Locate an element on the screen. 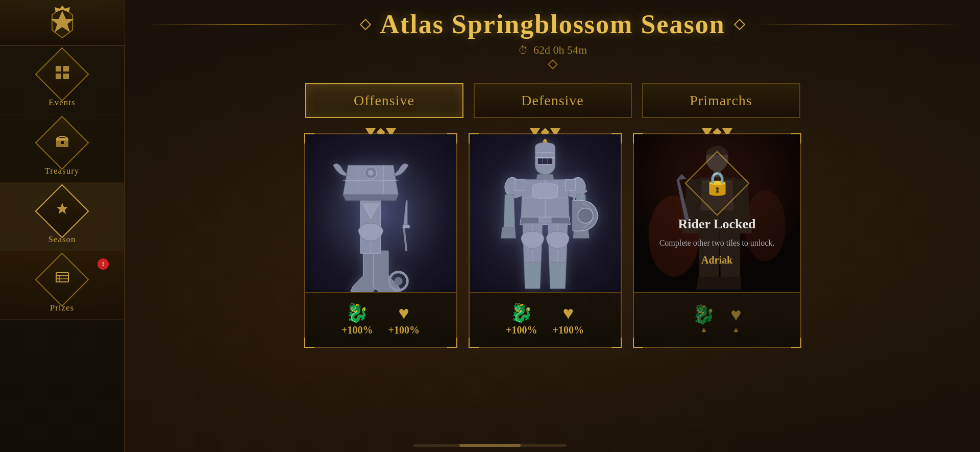 Image resolution: width=980 pixels, height=452 pixels. title-row: Atlas Springblossom Season is located at coordinates (552, 25).